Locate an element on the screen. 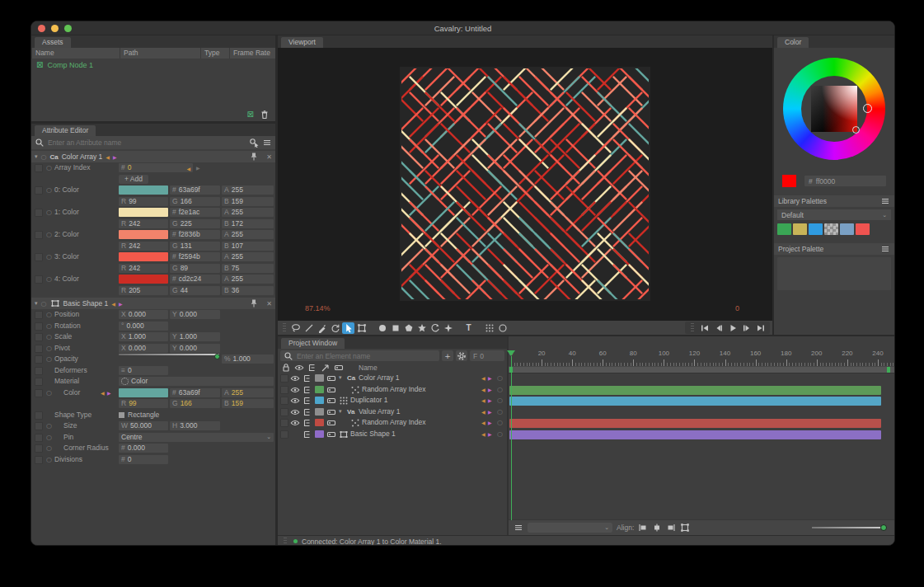  composition-render is located at coordinates (525, 184).